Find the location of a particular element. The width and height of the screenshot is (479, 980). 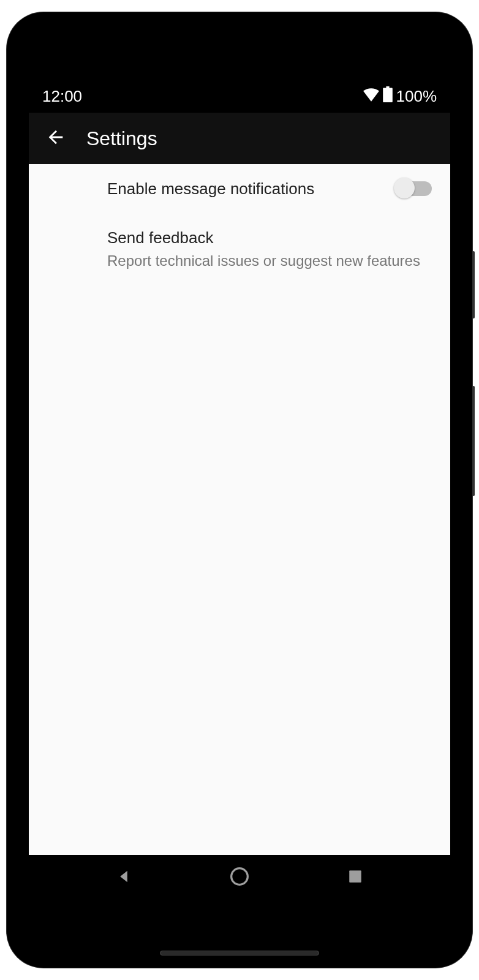

status-left: 12:00 is located at coordinates (62, 97).